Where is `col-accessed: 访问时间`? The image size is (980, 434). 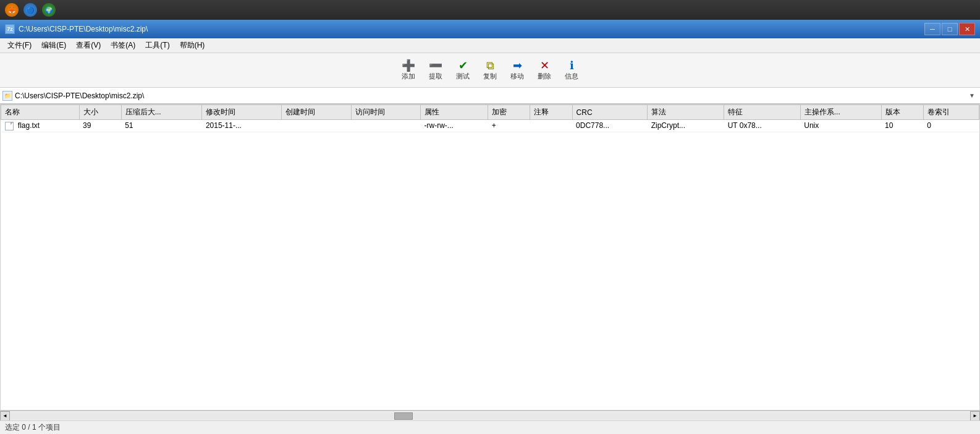 col-accessed: 访问时间 is located at coordinates (386, 113).